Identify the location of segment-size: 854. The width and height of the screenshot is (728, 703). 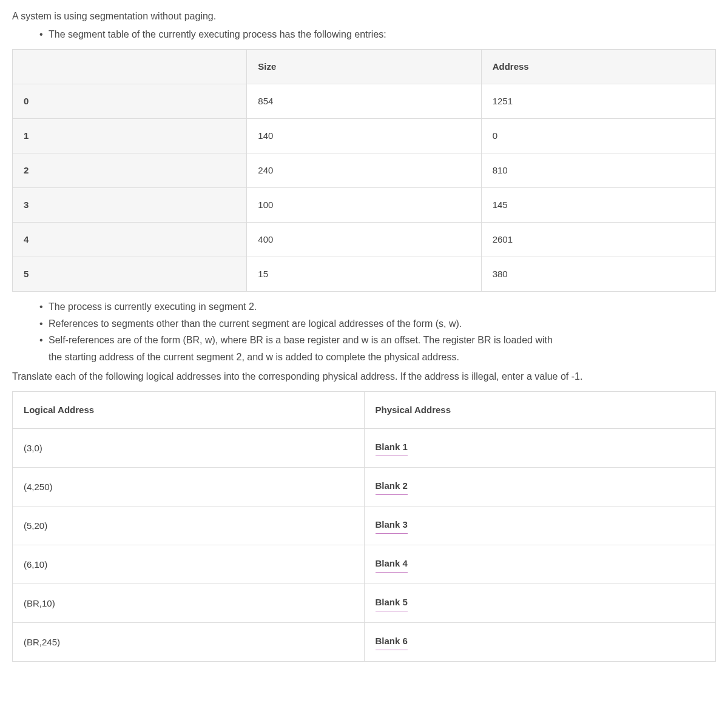
(364, 102).